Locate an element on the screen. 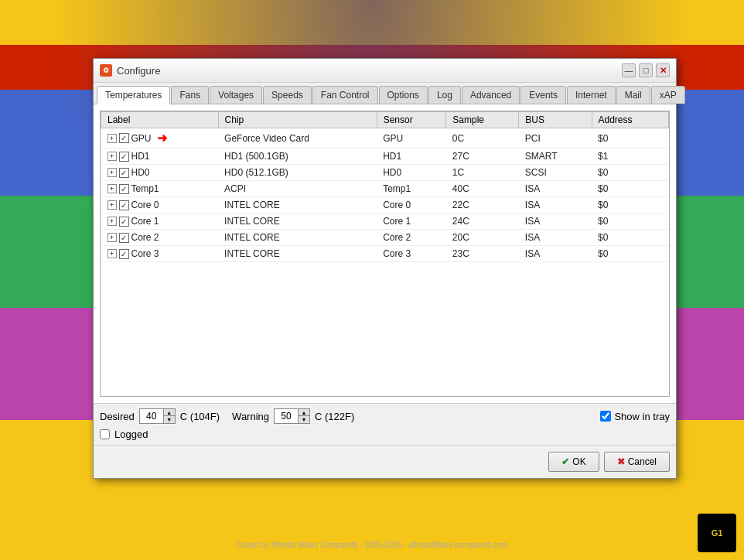 This screenshot has height=560, width=744. ok-label: OK is located at coordinates (578, 462).